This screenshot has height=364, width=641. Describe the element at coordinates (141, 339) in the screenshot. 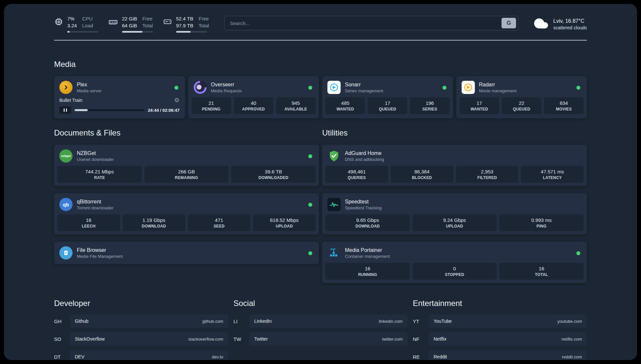

I see `bookmark-stackoverflow: SO StackOverflow stackoverflow.com` at that location.